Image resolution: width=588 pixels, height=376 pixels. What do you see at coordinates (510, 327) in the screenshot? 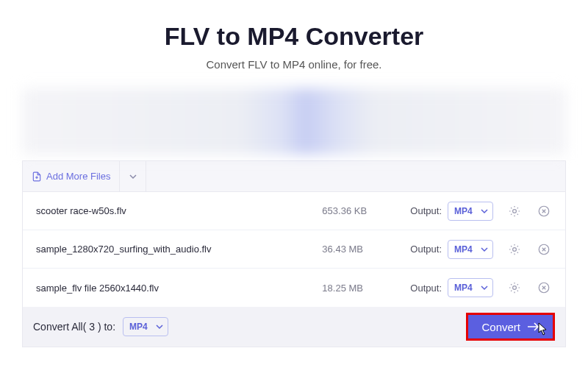
I see `convert-button: Convert` at bounding box center [510, 327].